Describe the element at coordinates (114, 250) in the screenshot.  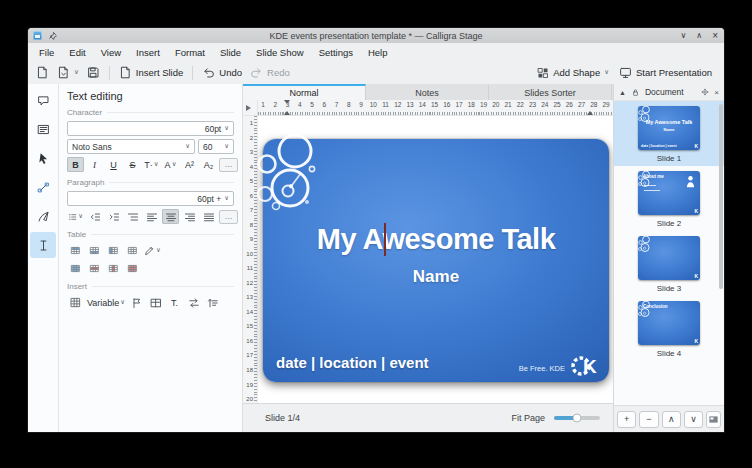
I see `insert-column-button` at that location.